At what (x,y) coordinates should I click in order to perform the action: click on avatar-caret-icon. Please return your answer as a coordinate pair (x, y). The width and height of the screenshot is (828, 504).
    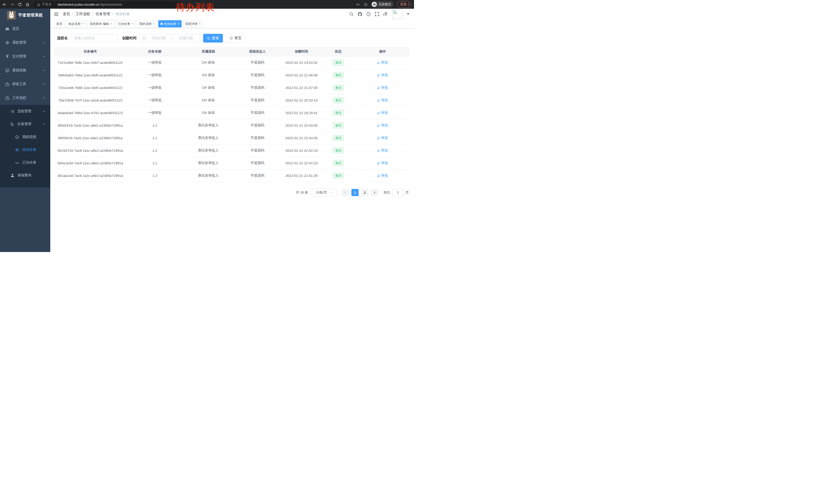
    Looking at the image, I should click on (408, 14).